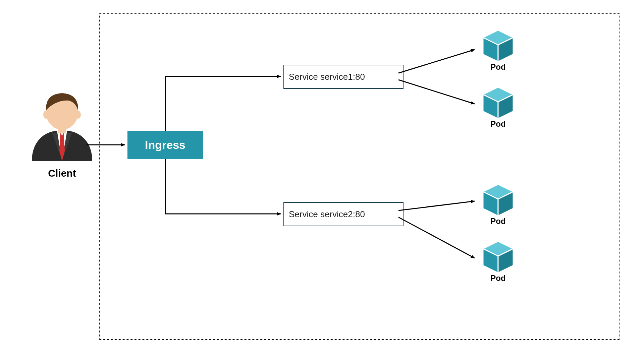 This screenshot has height=362, width=644. I want to click on service-box-2: Service service2:80, so click(343, 214).